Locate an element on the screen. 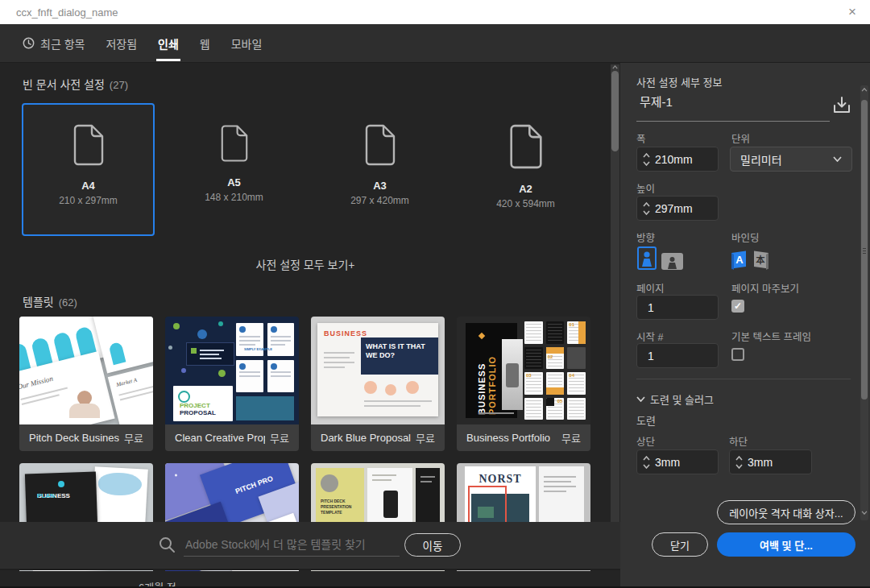 The width and height of the screenshot is (870, 588). template-card-pitch-deck: Business Goal Our Mission Market A Pitch… is located at coordinates (86, 383).